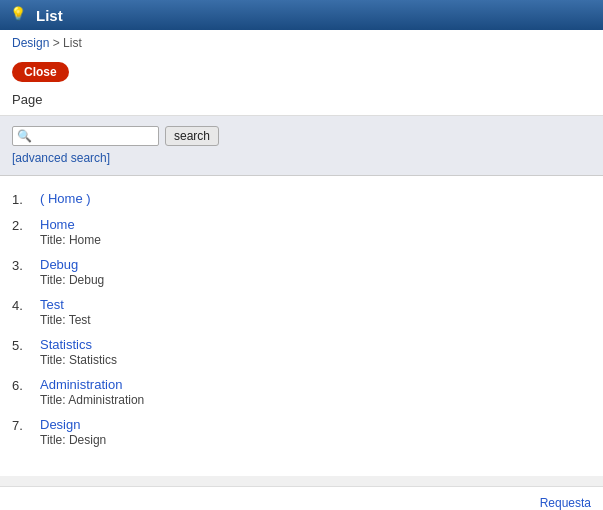 Image resolution: width=603 pixels, height=510 pixels. What do you see at coordinates (72, 280) in the screenshot?
I see `list-item-title: Title: Debug` at bounding box center [72, 280].